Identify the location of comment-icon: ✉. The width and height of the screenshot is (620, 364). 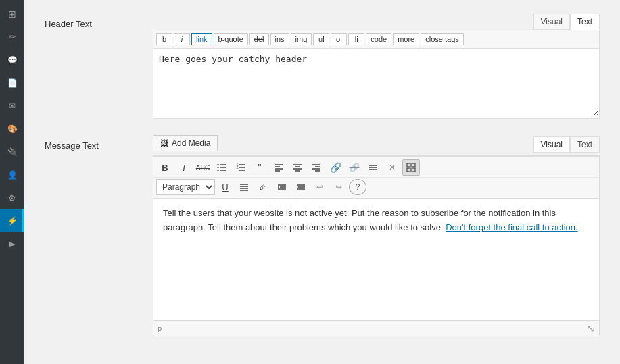
(12, 106).